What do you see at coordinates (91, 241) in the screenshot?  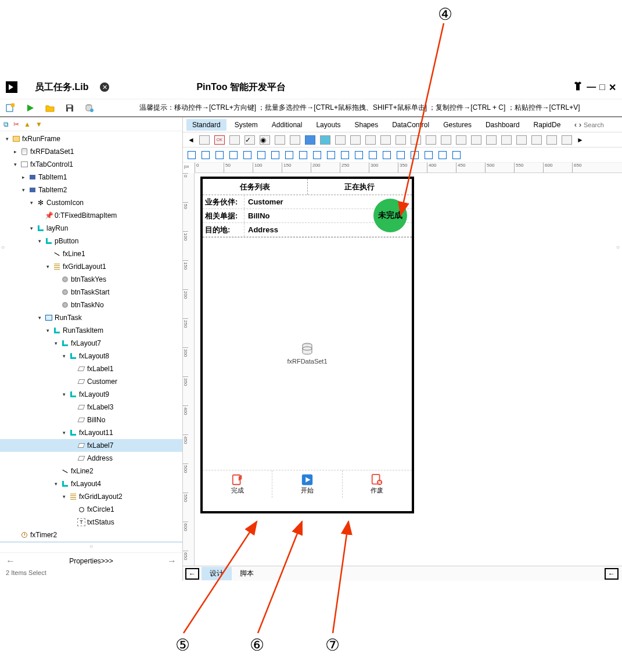 I see `tree-node: ▾pButton` at bounding box center [91, 241].